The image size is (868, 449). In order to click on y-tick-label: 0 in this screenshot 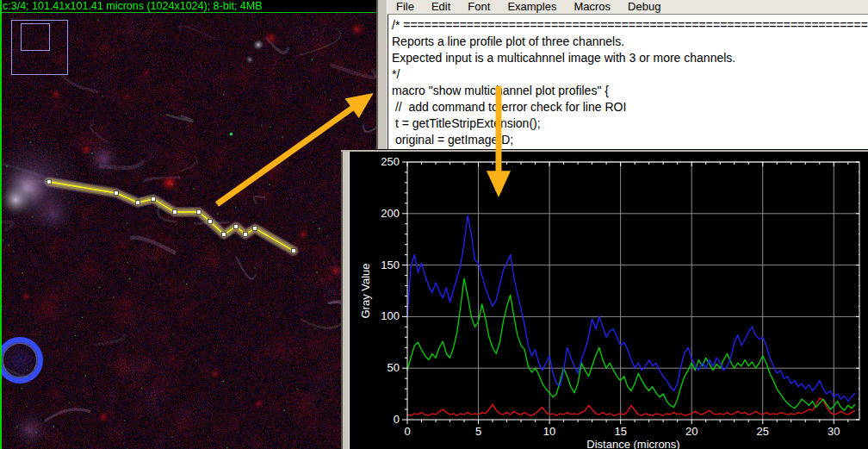, I will do `click(396, 419)`.